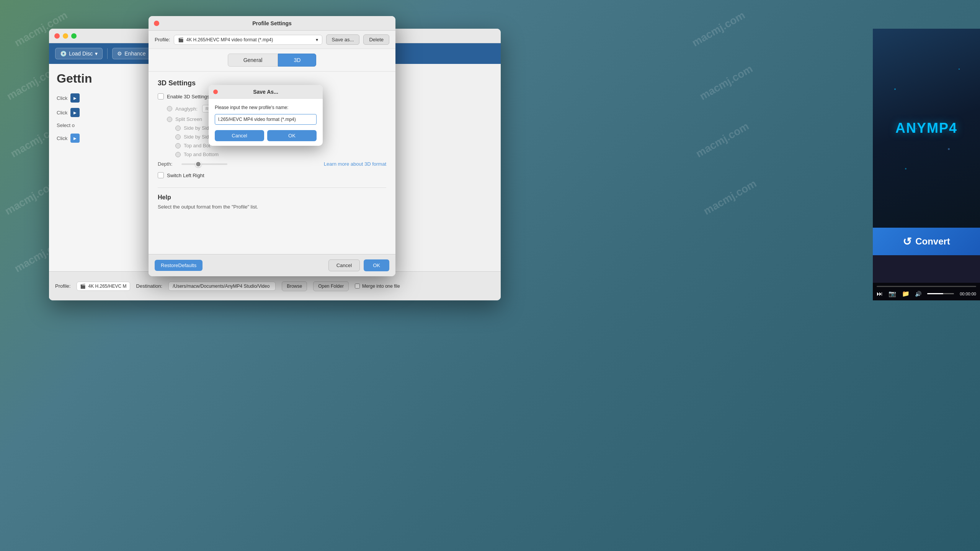  I want to click on side-by-side-2-radio, so click(178, 137).